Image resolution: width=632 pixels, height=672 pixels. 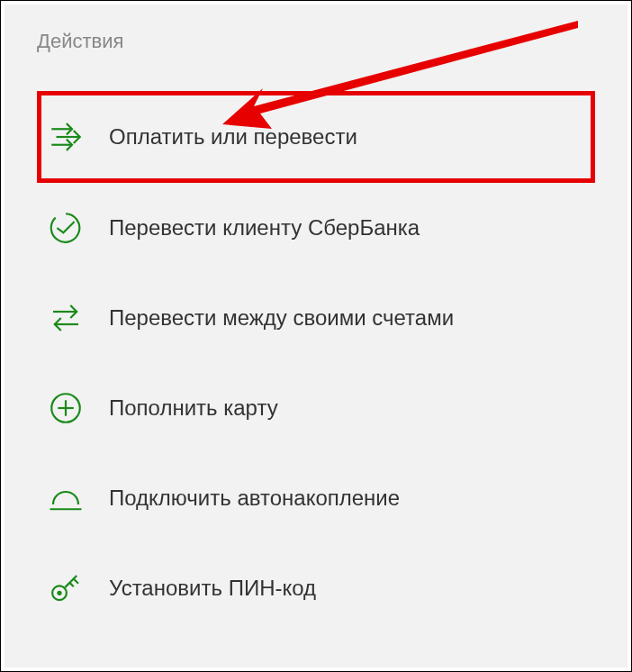 I want to click on set-pin-icon, so click(x=66, y=588).